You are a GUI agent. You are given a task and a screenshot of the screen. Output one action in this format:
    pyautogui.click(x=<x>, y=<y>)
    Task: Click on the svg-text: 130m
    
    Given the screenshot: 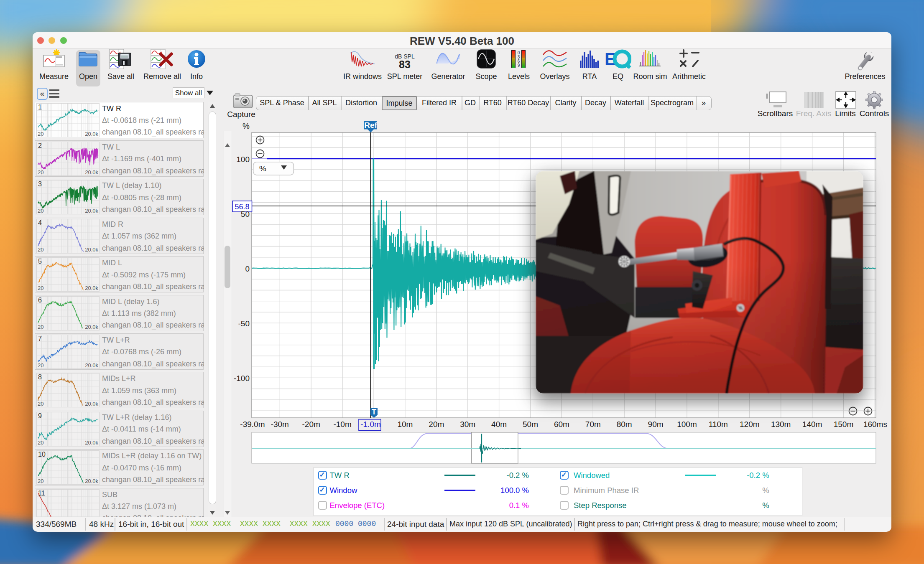 What is the action you would take?
    pyautogui.click(x=781, y=424)
    